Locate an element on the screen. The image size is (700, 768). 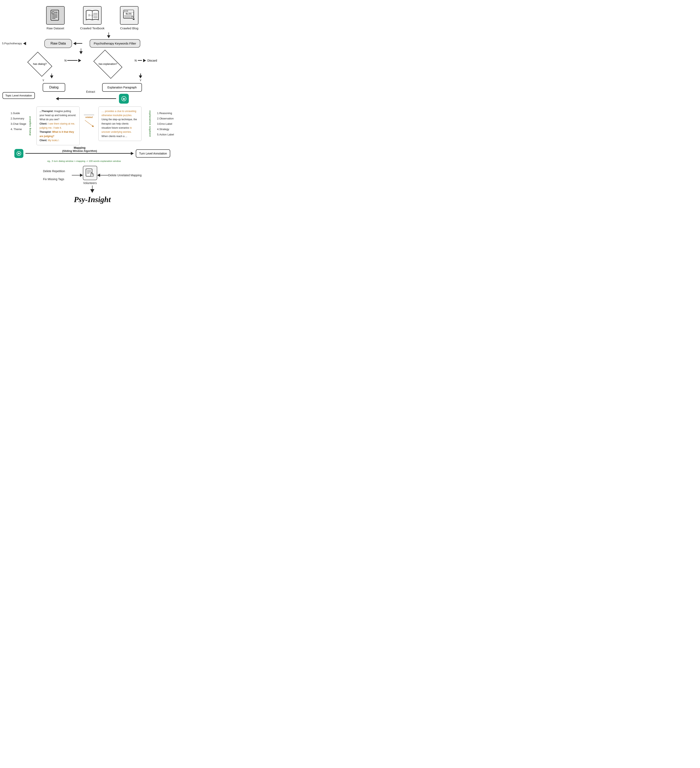
top-icons-row: Raw Dataset X+y Crawled Textbook is located at coordinates (92, 18).